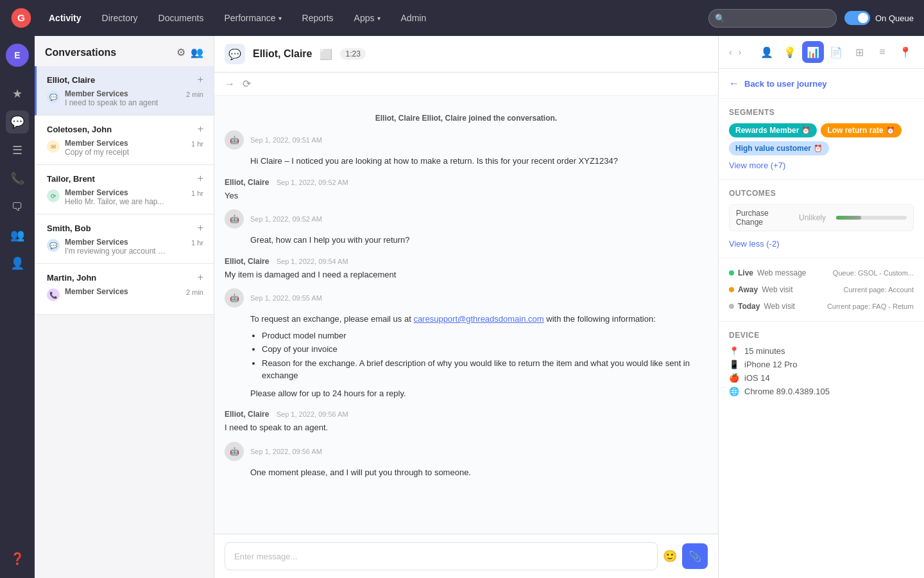  I want to click on presence-channel-0: Web message, so click(782, 273).